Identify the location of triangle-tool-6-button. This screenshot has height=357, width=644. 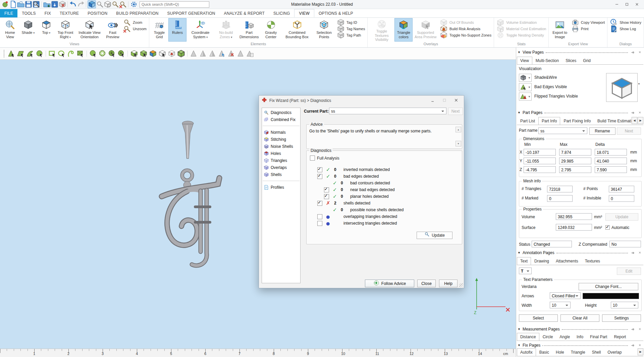
(250, 54).